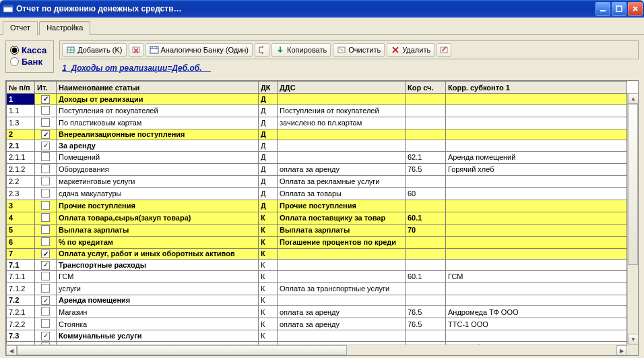 The height and width of the screenshot is (358, 644). What do you see at coordinates (342, 123) in the screenshot?
I see `cell-dds: зачислено по пл.картам` at bounding box center [342, 123].